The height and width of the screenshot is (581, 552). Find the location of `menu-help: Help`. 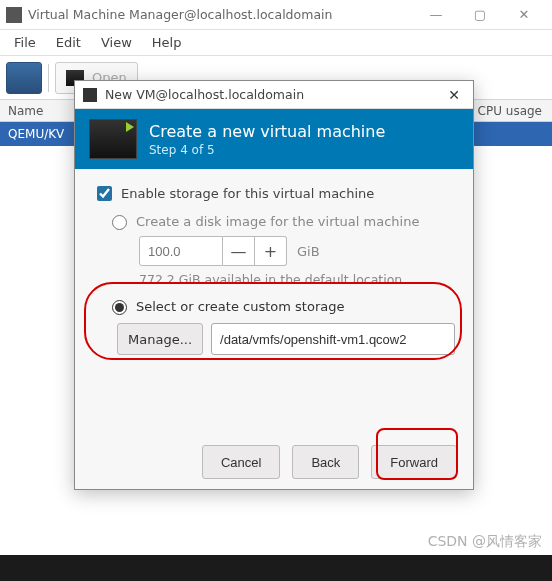

menu-help: Help is located at coordinates (167, 42).